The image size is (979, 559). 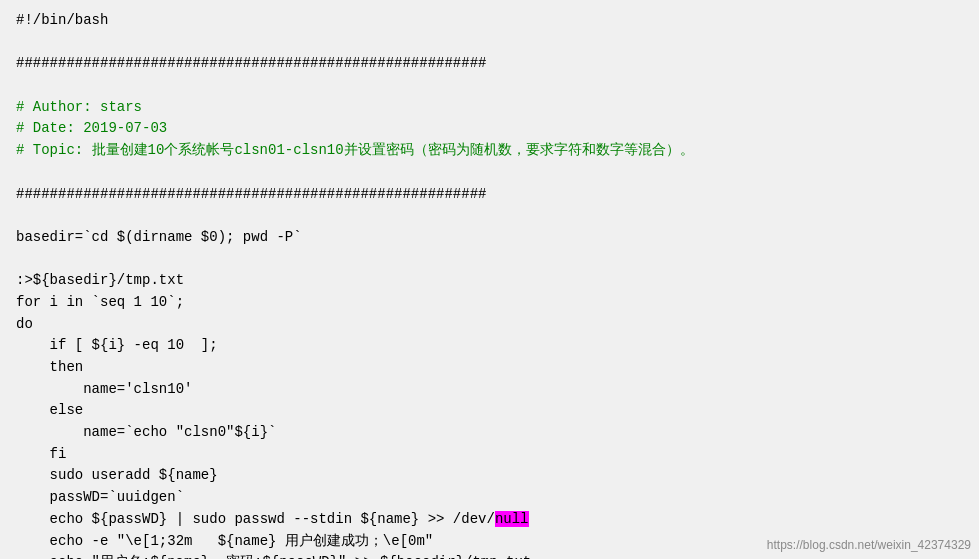 I want to click on line-16: if [ ${i} -eq 10 ];, so click(x=490, y=346).